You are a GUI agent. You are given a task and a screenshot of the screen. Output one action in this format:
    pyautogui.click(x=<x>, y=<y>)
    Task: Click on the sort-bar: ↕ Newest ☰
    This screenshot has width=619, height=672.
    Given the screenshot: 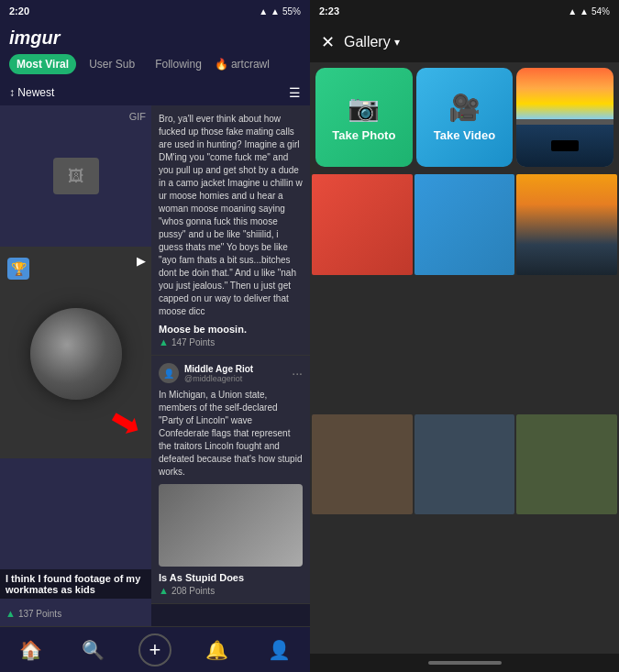 What is the action you would take?
    pyautogui.click(x=155, y=93)
    